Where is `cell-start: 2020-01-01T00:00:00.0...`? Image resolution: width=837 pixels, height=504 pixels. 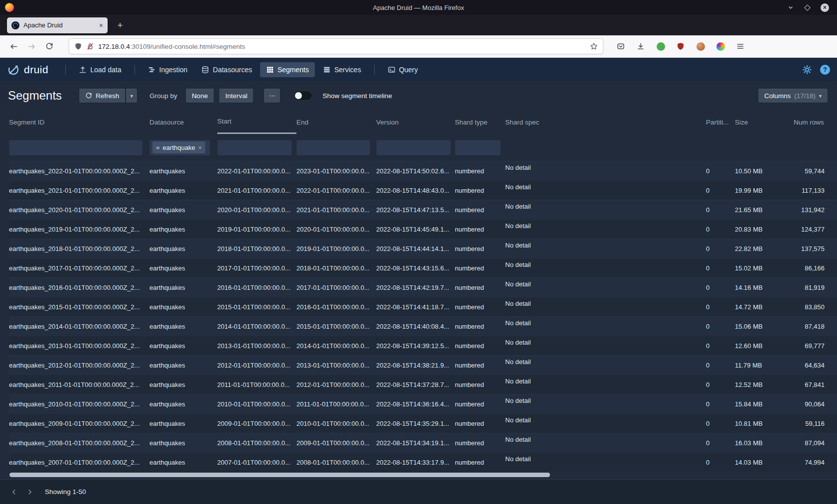 cell-start: 2020-01-01T00:00:00.0... is located at coordinates (257, 210).